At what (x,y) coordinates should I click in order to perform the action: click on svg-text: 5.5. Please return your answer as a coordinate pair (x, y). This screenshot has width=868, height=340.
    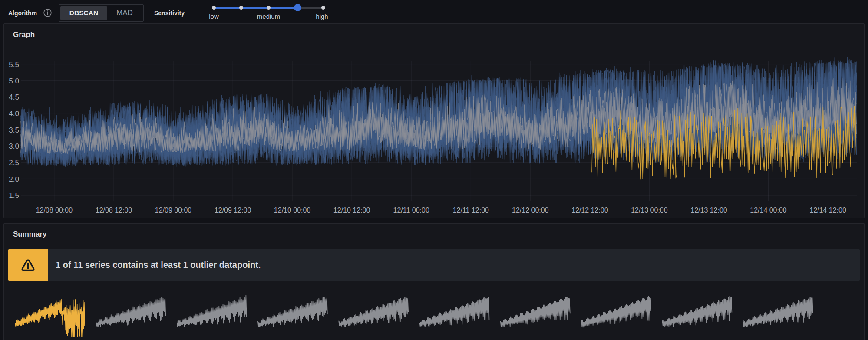
    Looking at the image, I should click on (14, 64).